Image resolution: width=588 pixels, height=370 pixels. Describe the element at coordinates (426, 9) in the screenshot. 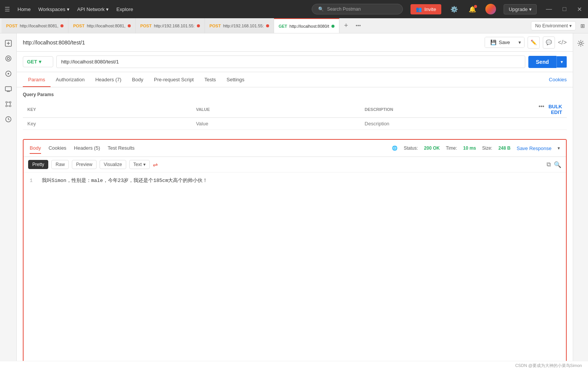

I see `invite-button: 👥 Invite` at that location.